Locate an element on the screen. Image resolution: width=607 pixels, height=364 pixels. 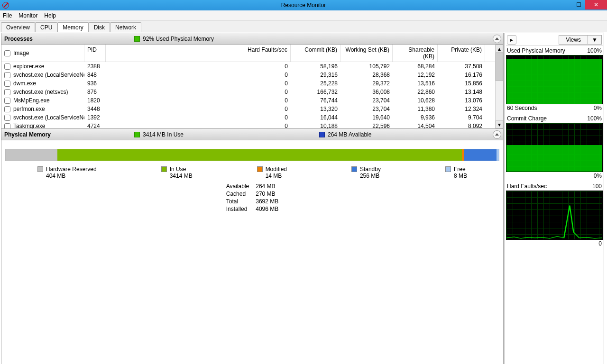
physical-memory-header: Physical Memory 3414 MB In Use 264 MB Av… is located at coordinates (252, 135).